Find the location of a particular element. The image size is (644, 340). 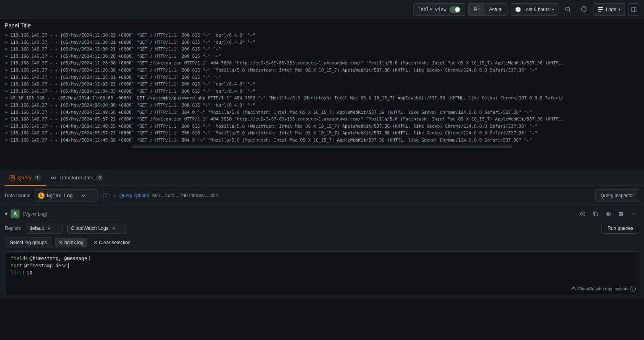

toggle-switch is located at coordinates (455, 10).